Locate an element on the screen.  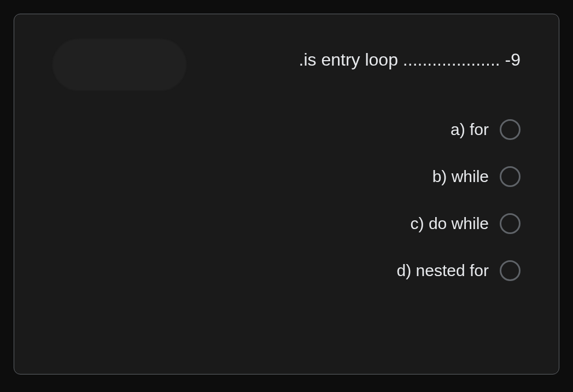
option-label-d: d) nested for is located at coordinates (443, 271).